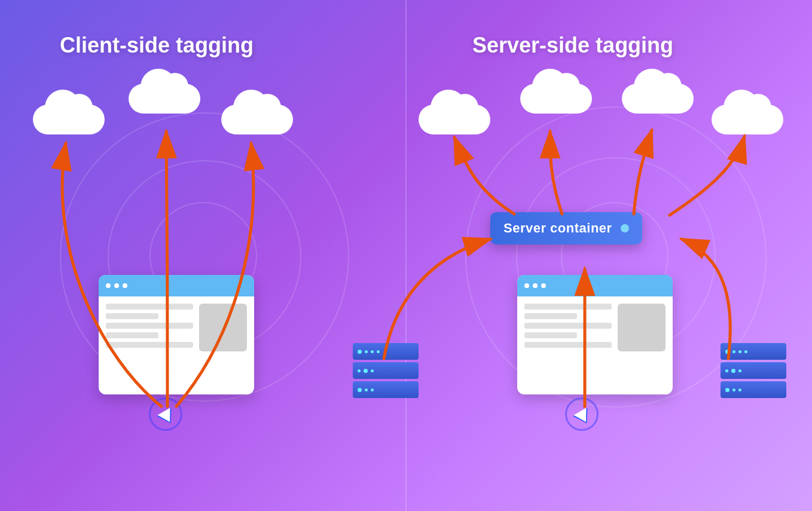  I want to click on server-container-label: Server container, so click(558, 228).